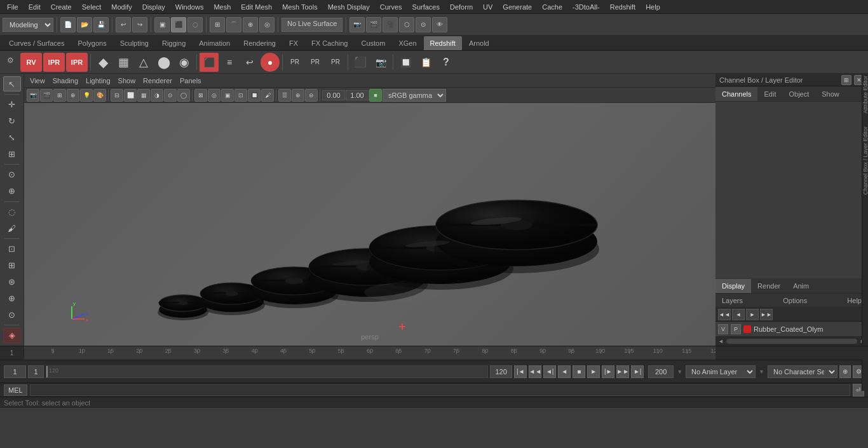 This screenshot has width=868, height=448. What do you see at coordinates (54, 62) in the screenshot?
I see `shelf-icon-ipr1: IPR` at bounding box center [54, 62].